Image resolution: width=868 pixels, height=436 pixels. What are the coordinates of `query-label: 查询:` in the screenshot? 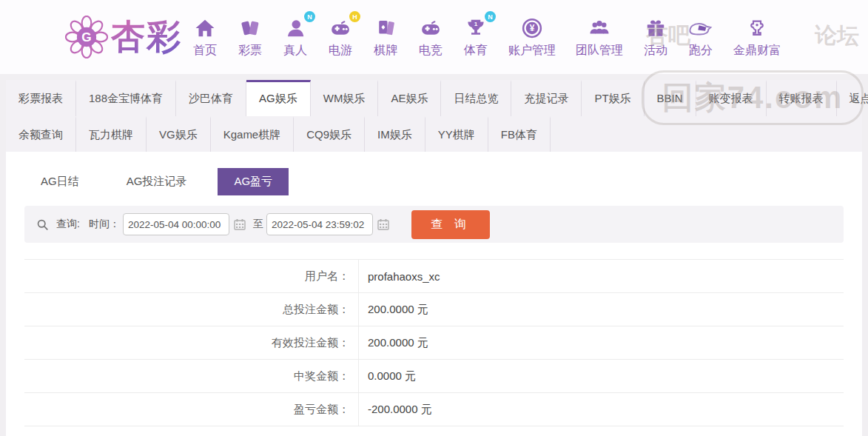 It's located at (68, 224).